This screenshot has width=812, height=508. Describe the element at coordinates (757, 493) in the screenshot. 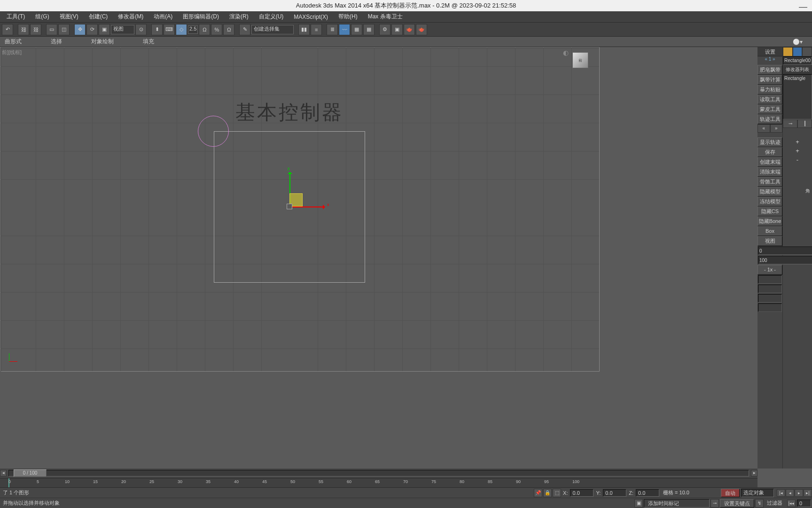

I see `key-filter-dropdown: 选定对象` at that location.